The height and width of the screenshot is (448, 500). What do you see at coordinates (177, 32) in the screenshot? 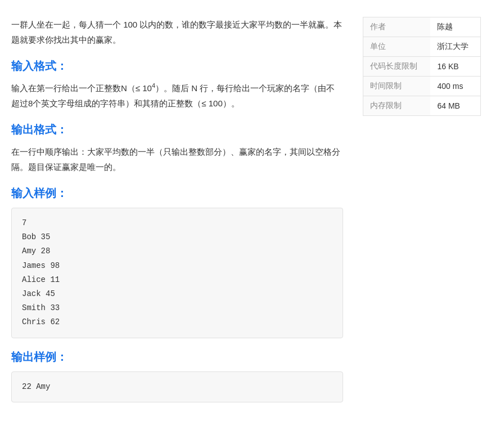
I see `intro-text: 一群人坐在一起，每人猜一个 100 以内的数，谁的数字最接近大家平均数的一半就赢…` at bounding box center [177, 32].